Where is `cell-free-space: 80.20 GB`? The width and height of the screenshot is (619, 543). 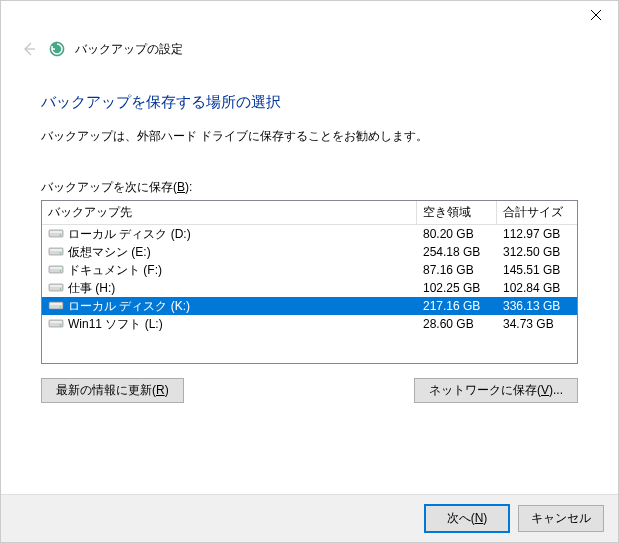
cell-free-space: 80.20 GB is located at coordinates (457, 234).